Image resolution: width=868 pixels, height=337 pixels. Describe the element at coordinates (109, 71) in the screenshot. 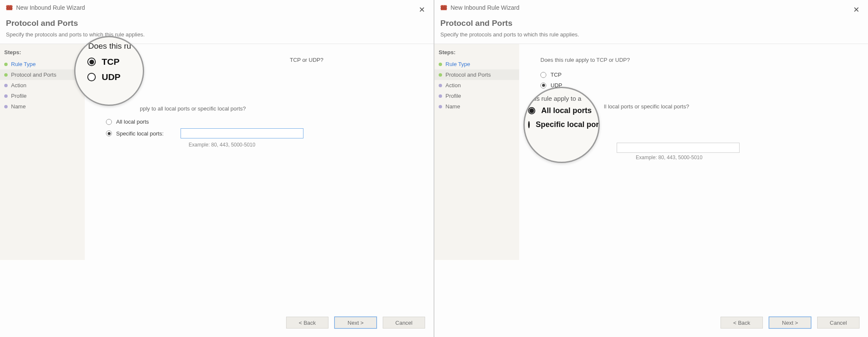

I see `magnifier-callout: Does this ru TCP UDP` at that location.